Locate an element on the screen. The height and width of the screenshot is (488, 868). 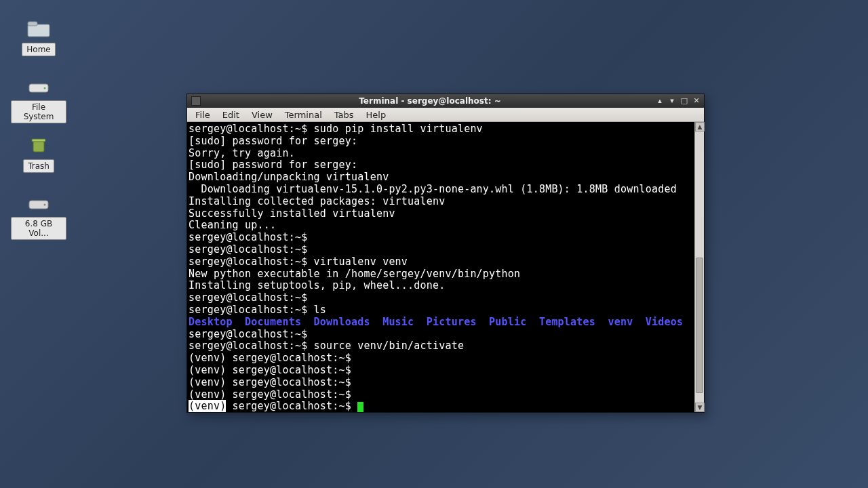
scroll-up-button: ▲ is located at coordinates (700, 127).